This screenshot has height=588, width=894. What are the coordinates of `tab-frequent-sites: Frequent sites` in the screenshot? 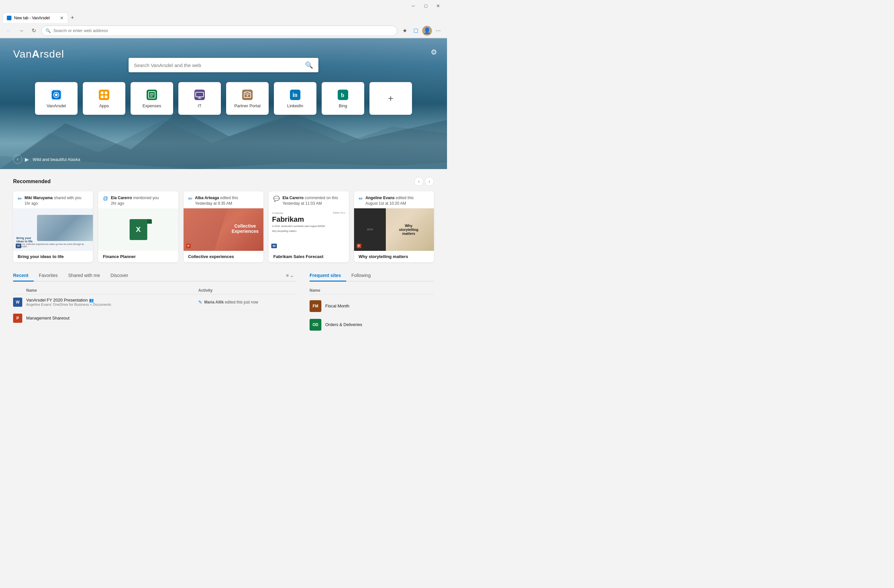 It's located at (328, 276).